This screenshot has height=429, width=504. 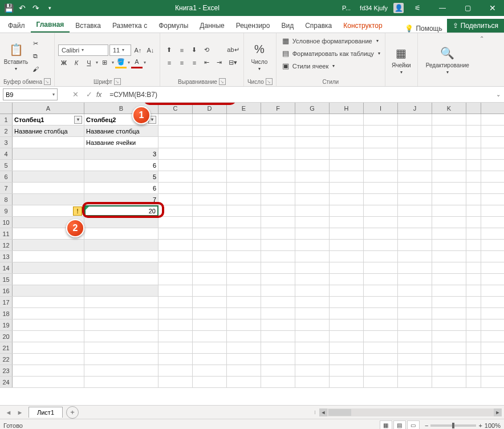 I want to click on row-header: 23, so click(x=6, y=371).